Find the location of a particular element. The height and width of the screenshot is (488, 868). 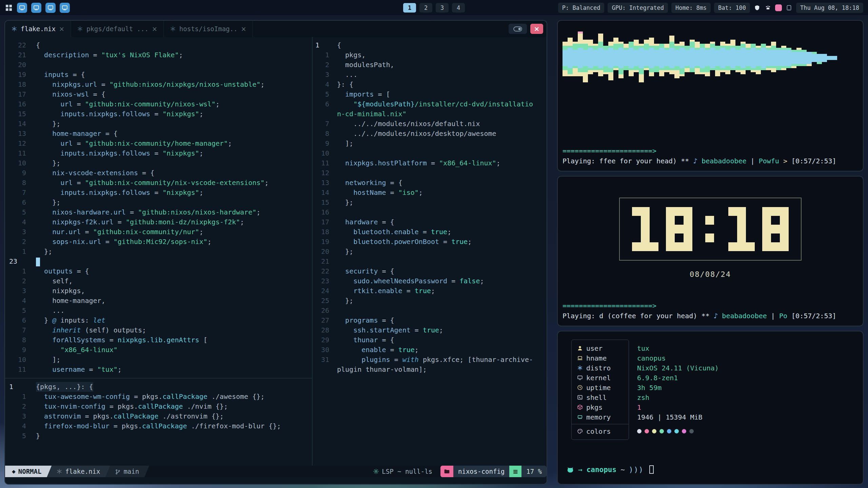

code-text: tux-awesome-wm-config = pkgs.callPackage… is located at coordinates (150, 396).